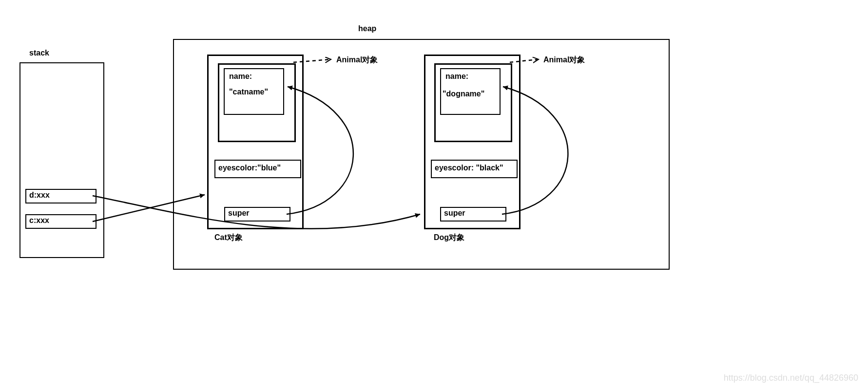 This screenshot has height=388, width=868. What do you see at coordinates (490, 167) in the screenshot?
I see `dog-eyescolor-value: "black"` at bounding box center [490, 167].